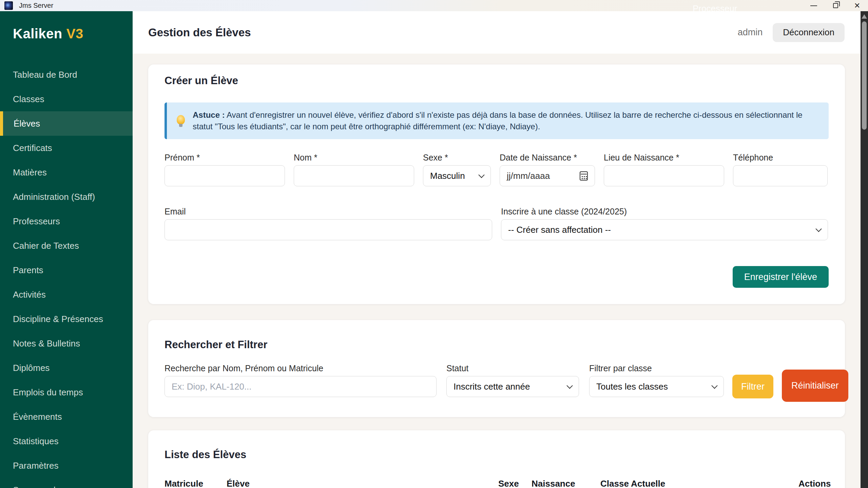 This screenshot has width=868, height=488. What do you see at coordinates (664, 170) in the screenshot?
I see `field-lieu: Lieu de Naissance *` at bounding box center [664, 170].